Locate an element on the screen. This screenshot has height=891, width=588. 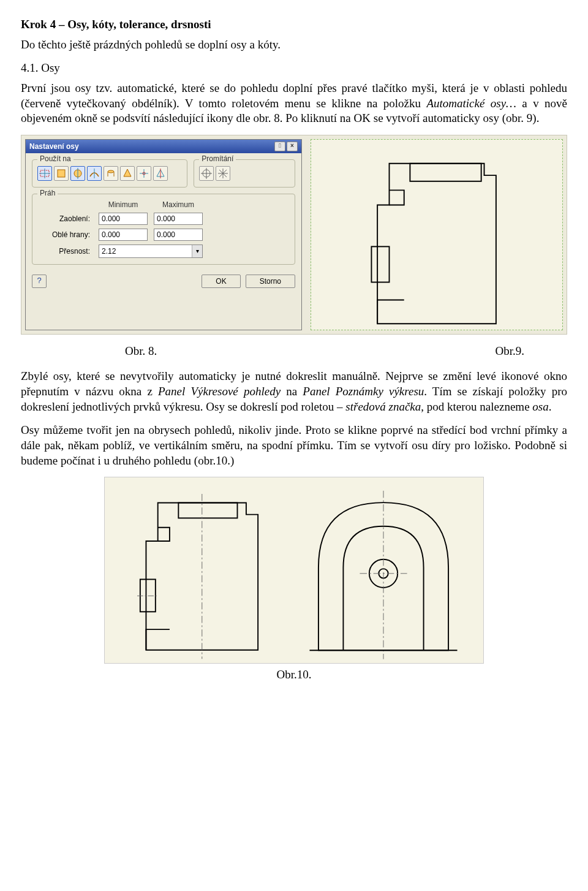
zaobleni-min-input is located at coordinates (123, 219).